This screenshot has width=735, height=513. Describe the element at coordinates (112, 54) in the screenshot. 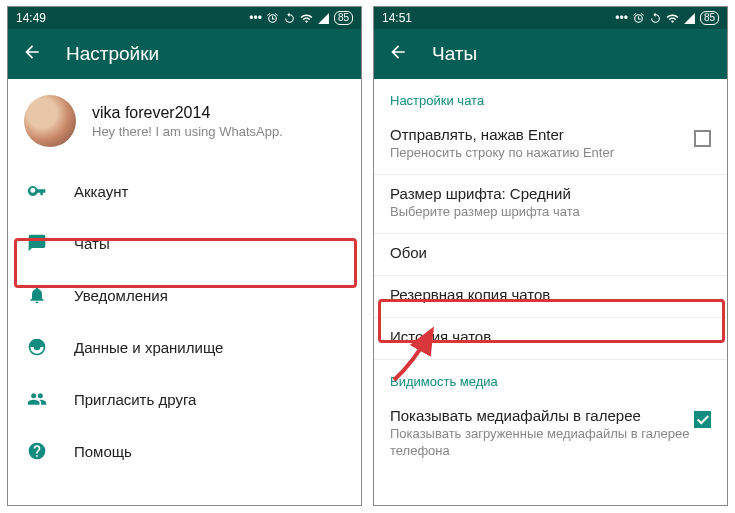

I see `page-title: Настройки` at that location.